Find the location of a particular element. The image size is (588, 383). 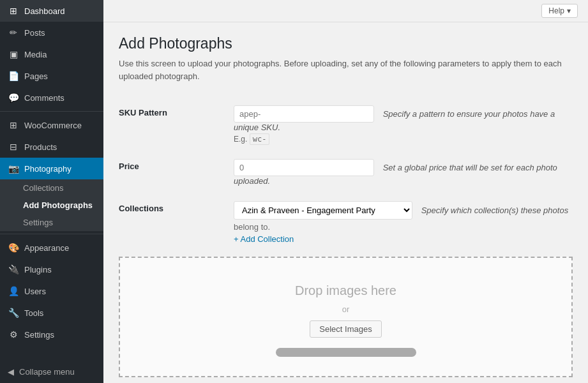

sidebar-item-label: Pages is located at coordinates (36, 77).